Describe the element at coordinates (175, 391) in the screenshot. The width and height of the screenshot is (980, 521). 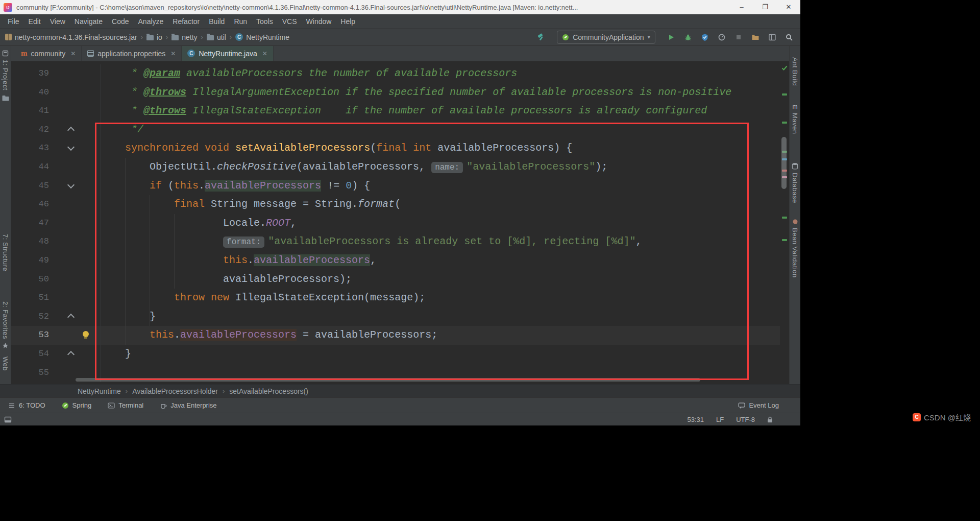
I see `editor-breadcrumb: AvailableProcessorsHolder` at that location.